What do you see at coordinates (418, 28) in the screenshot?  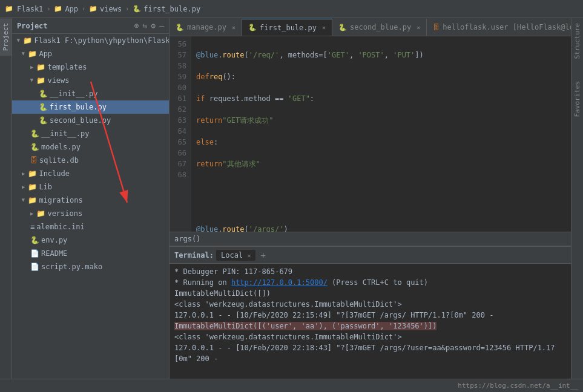 I see `tab-close-second: ✕` at bounding box center [418, 28].